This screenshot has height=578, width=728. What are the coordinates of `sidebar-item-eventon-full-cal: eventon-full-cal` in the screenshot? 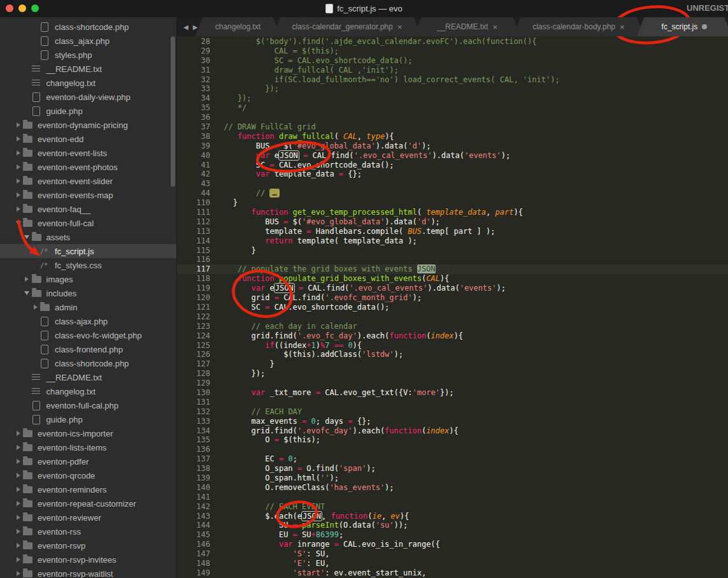 It's located at (88, 223).